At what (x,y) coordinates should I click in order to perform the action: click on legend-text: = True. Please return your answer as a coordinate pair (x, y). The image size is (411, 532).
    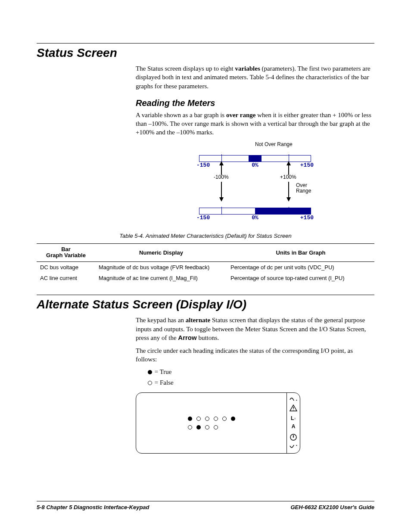
    Looking at the image, I should click on (162, 372).